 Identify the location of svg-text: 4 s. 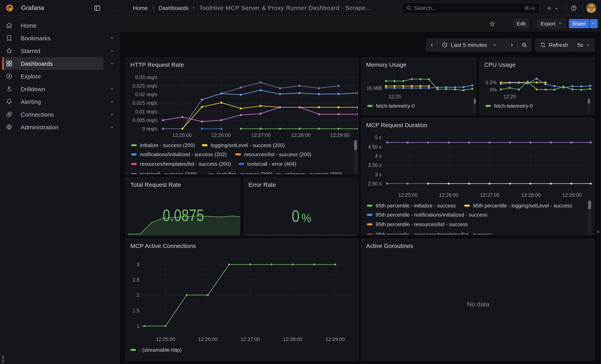
(378, 156).